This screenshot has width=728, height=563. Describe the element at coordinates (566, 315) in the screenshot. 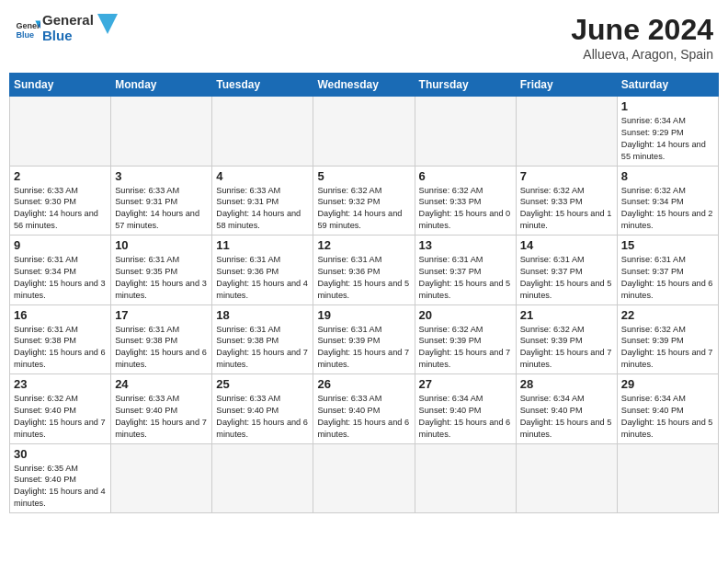

I see `day-number: 21` at that location.